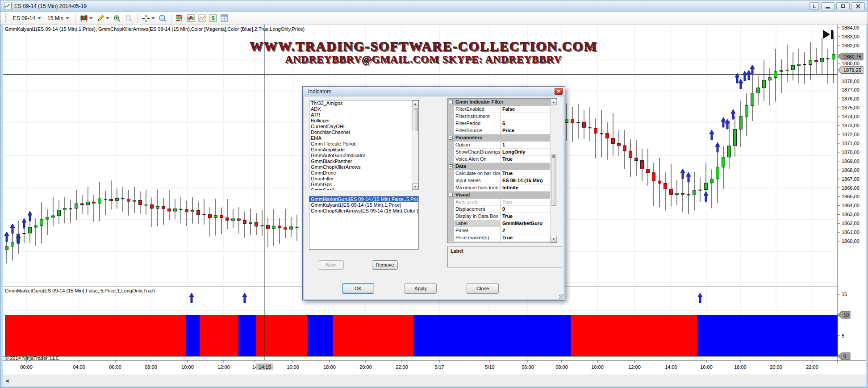 This screenshot has width=868, height=388. I want to click on ok-button: OK, so click(358, 288).